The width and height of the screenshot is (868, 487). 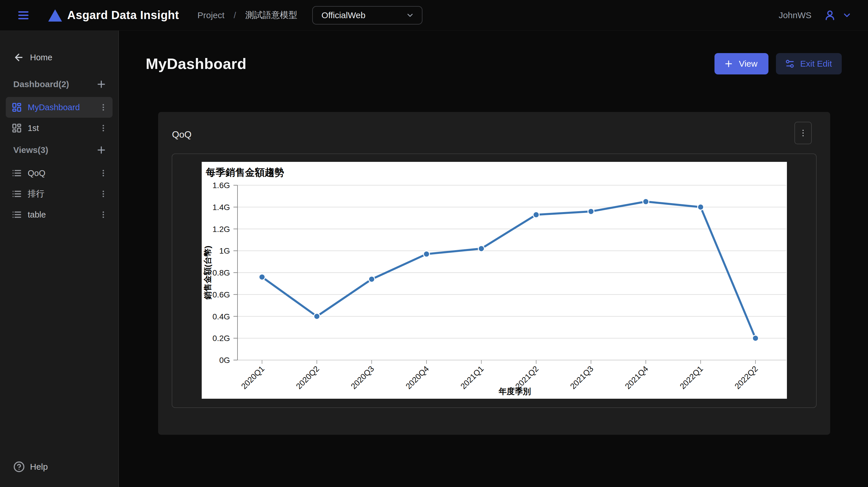 What do you see at coordinates (59, 150) in the screenshot?
I see `views-section-header: Views(3)` at bounding box center [59, 150].